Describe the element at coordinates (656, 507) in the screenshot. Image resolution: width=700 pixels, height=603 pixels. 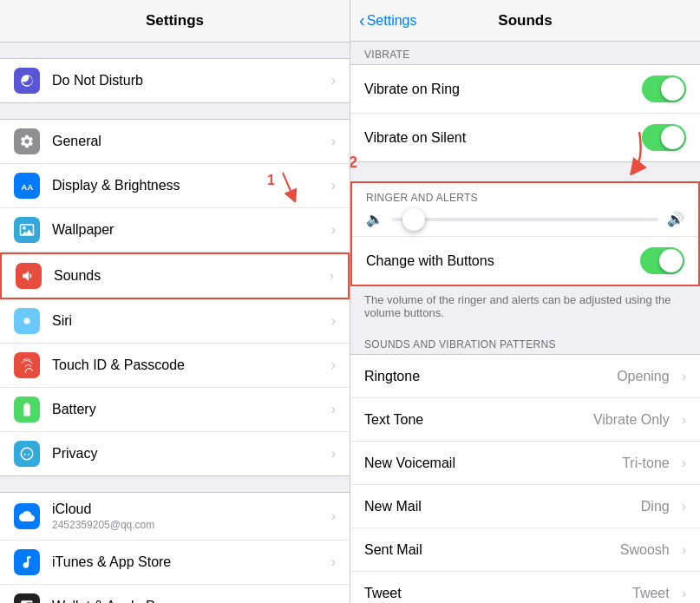
I see `new-mail-value: Ding` at that location.